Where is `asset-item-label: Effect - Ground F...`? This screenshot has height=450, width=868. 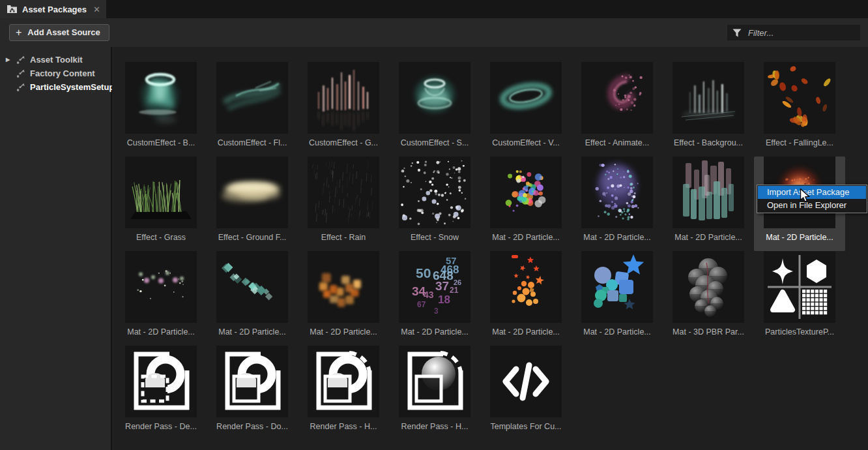
asset-item-label: Effect - Ground F... is located at coordinates (253, 237).